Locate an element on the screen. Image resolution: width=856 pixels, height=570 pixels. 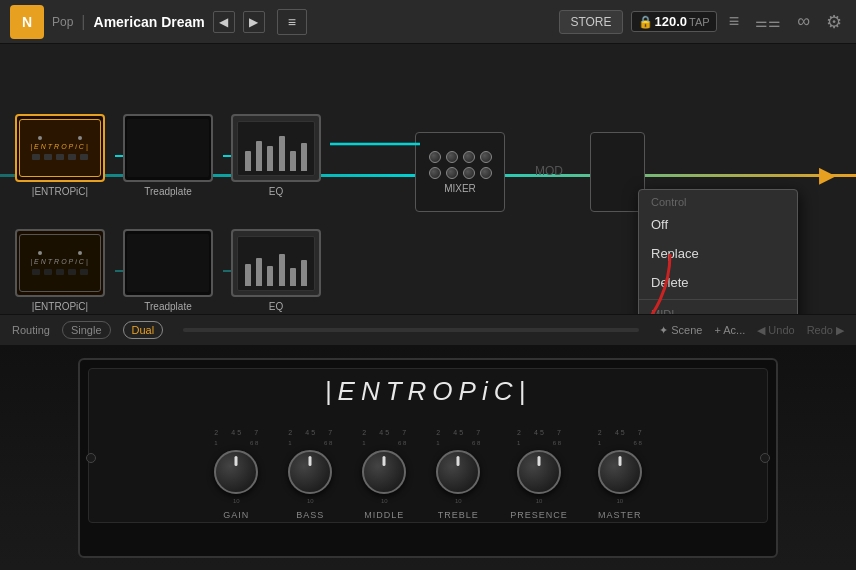
preset-name: American Dream is located at coordinates (150, 22).